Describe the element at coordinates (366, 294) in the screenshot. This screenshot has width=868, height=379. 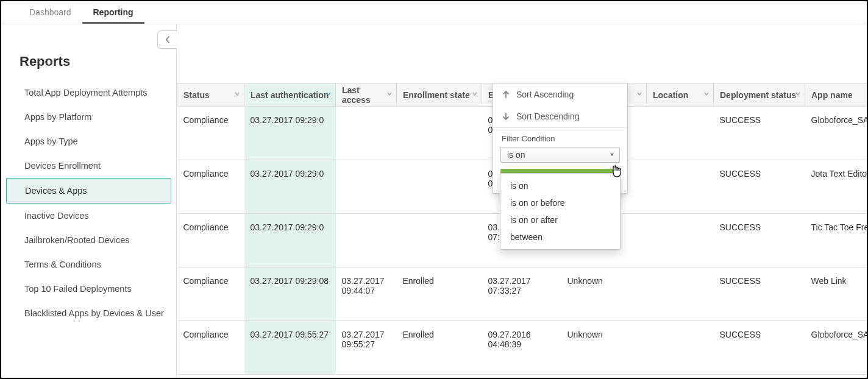
I see `cell-last_access: 03.27.2017 09:44:07` at that location.